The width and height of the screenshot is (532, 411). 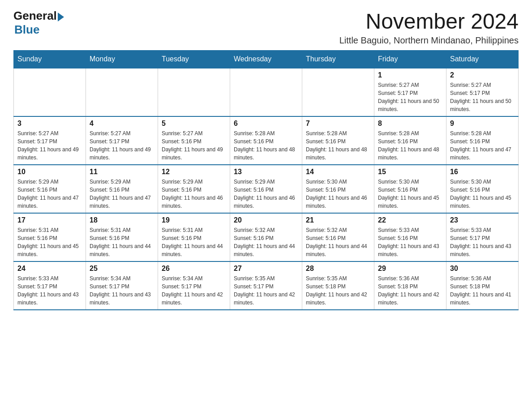 What do you see at coordinates (122, 141) in the screenshot?
I see `calendar-cell: 4Sunrise: 5:27 AM Sunset: 5:17 PM Daylig…` at bounding box center [122, 141].